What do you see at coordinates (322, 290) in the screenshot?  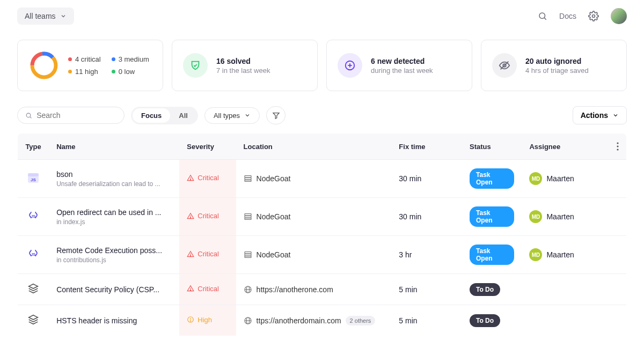 I see `table-row: Content Security Policy (CSP... Critical…` at bounding box center [322, 290].